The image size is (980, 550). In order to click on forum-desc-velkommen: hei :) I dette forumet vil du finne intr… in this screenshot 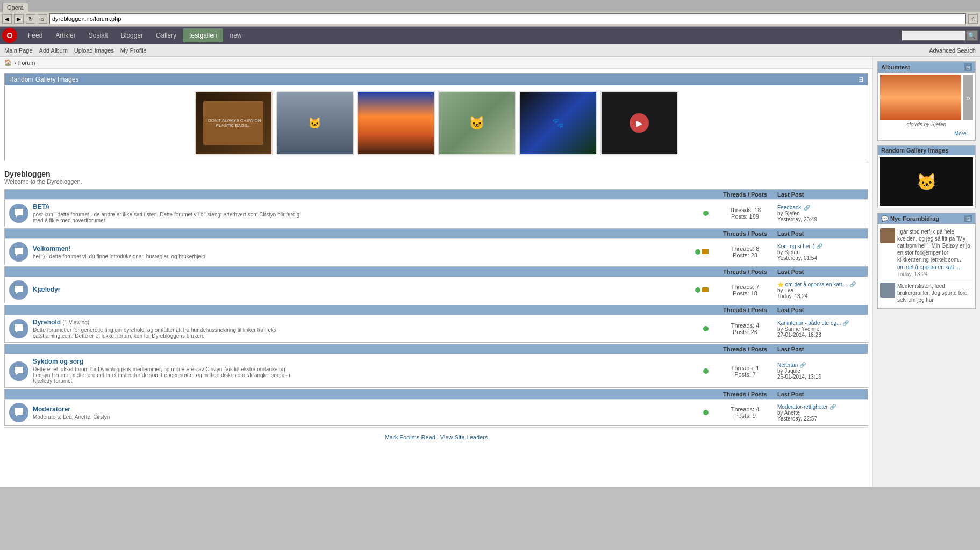, I will do `click(167, 257)`.